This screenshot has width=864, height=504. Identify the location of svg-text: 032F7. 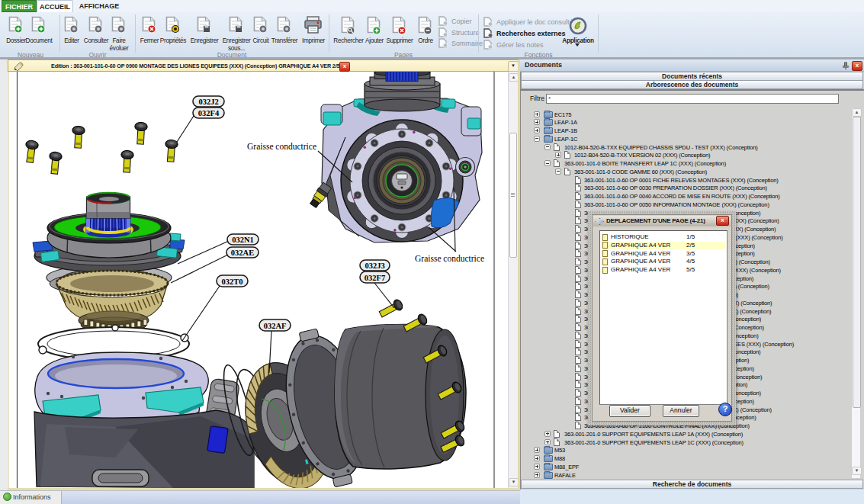
(375, 278).